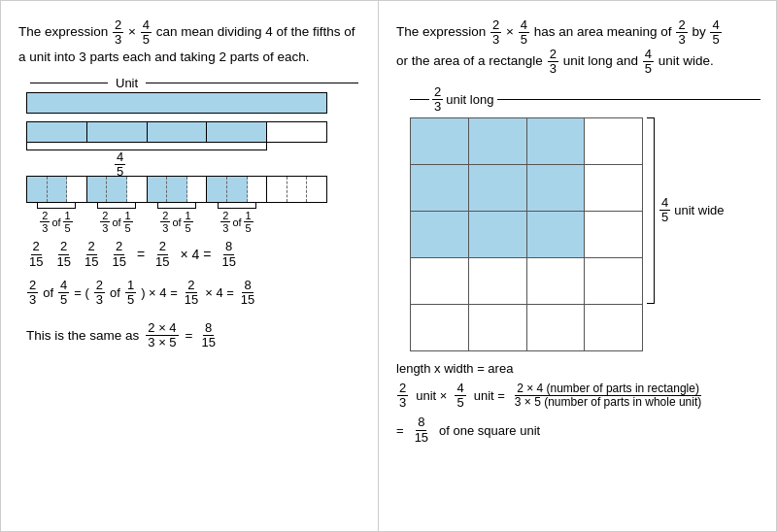 Image resolution: width=777 pixels, height=532 pixels. Describe the element at coordinates (526, 235) in the screenshot. I see `grid-container` at that location.